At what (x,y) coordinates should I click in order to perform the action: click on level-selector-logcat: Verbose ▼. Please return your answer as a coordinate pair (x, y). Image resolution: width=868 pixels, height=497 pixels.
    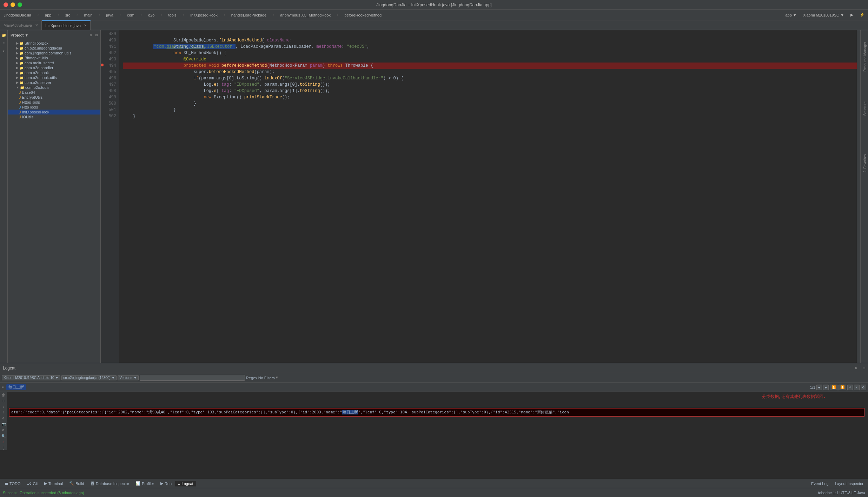
    Looking at the image, I should click on (128, 378).